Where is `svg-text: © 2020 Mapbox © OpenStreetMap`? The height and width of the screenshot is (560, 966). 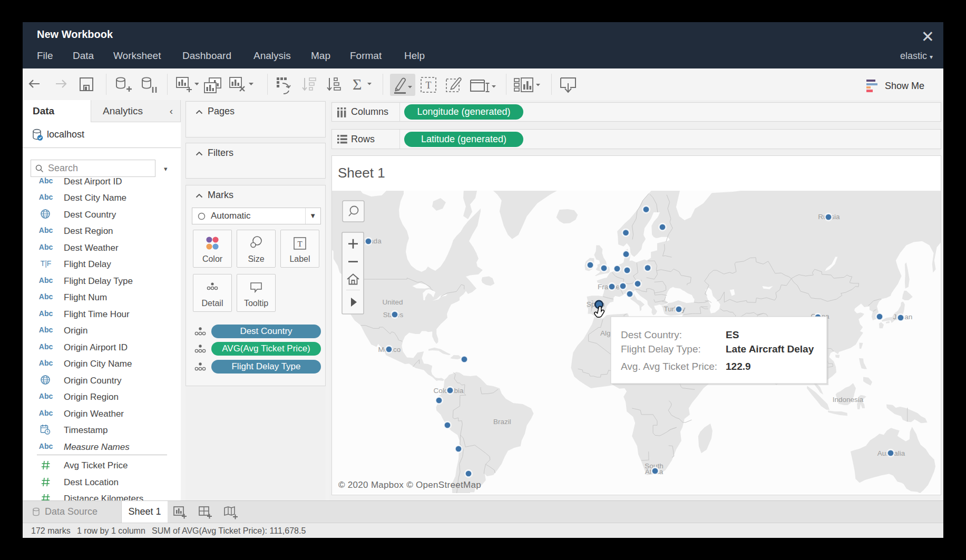
svg-text: © 2020 Mapbox © OpenStreetMap is located at coordinates (410, 485).